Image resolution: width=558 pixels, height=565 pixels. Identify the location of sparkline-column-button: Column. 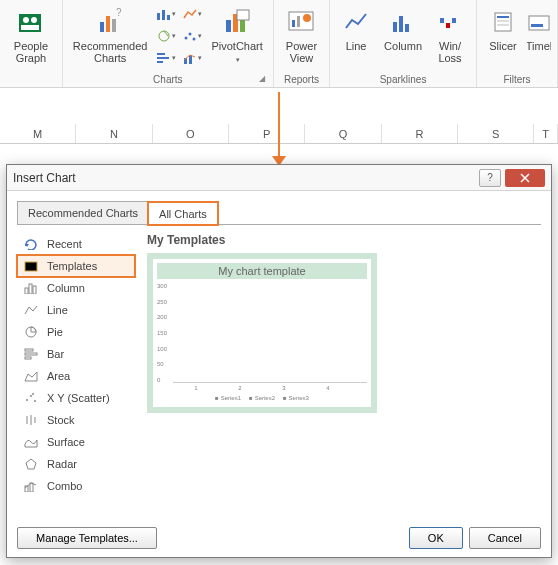
(403, 29).